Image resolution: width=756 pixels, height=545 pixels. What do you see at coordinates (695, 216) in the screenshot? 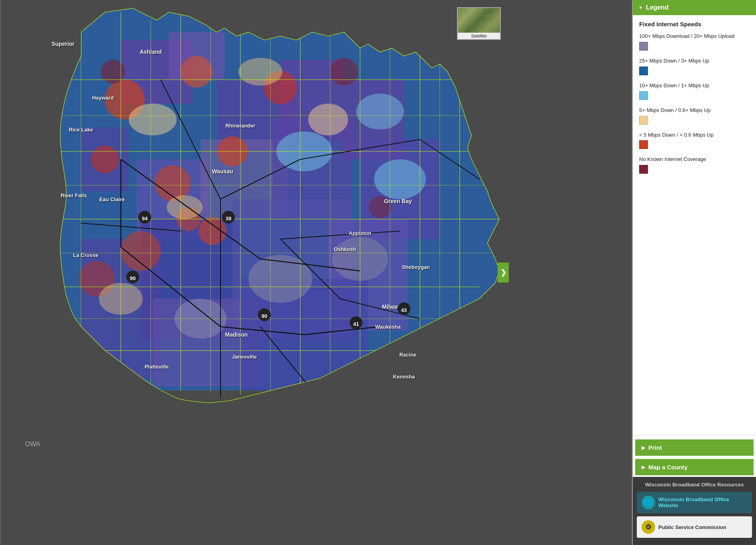
I see `legend-panel: ▼ Legend Fixed Internet Speeds 100+ Mbps…` at bounding box center [695, 216].